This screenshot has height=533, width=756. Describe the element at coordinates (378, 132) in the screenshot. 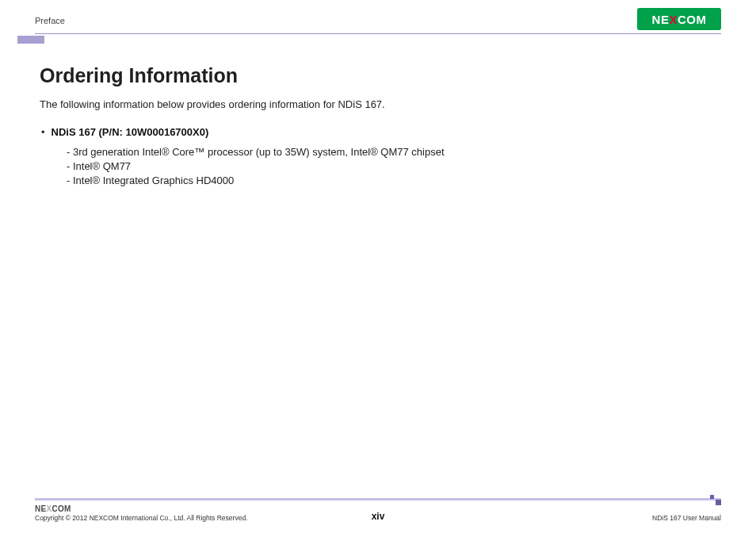

I see `product-bullet: • NDiS 167 (P/N: 10W00016700X0)` at that location.